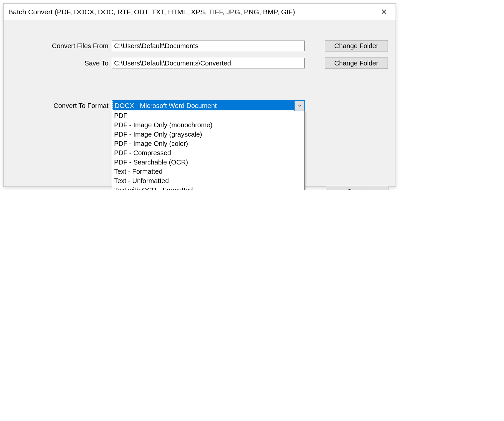  I want to click on save-to-label: Save To, so click(61, 63).